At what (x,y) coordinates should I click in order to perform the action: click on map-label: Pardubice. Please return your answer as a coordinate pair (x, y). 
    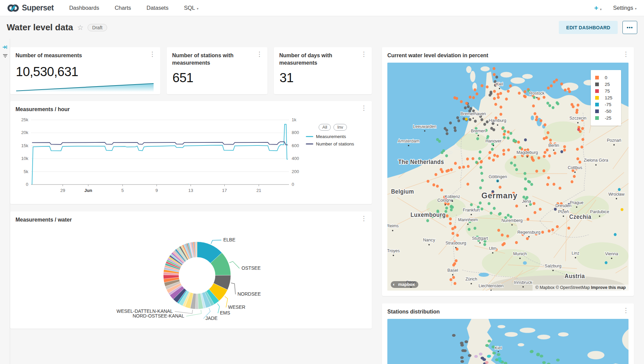
    Looking at the image, I should click on (600, 211).